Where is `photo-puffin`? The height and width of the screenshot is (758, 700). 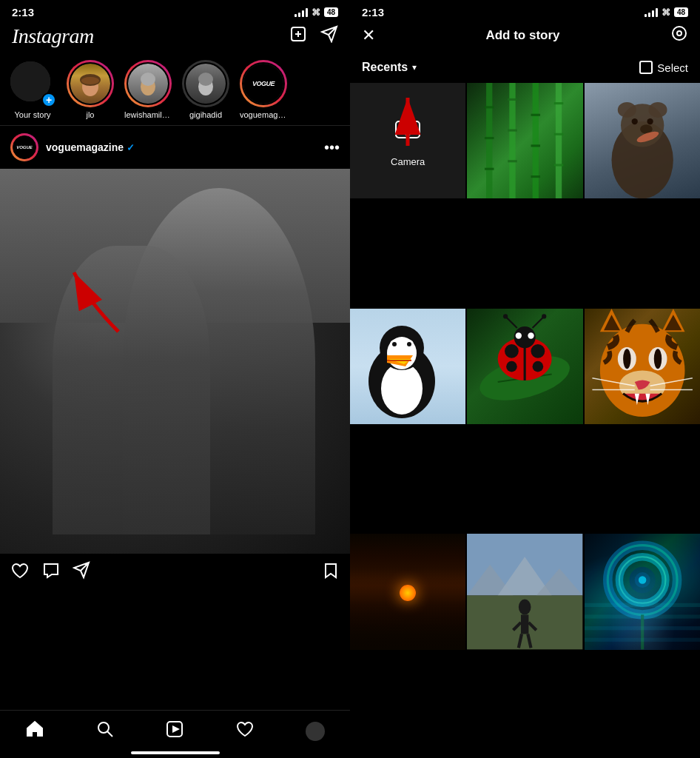 photo-puffin is located at coordinates (408, 366).